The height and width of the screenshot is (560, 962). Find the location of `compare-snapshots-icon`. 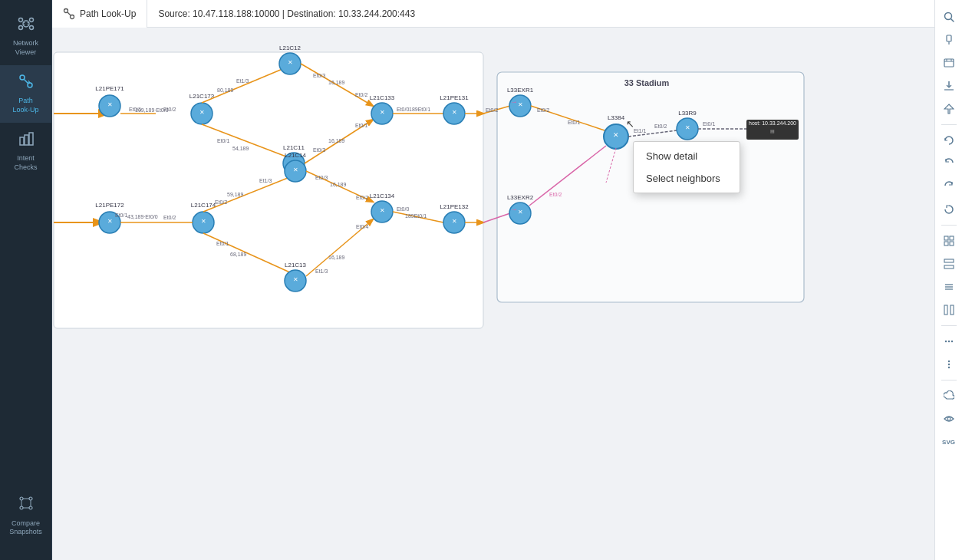

compare-snapshots-icon is located at coordinates (26, 506).